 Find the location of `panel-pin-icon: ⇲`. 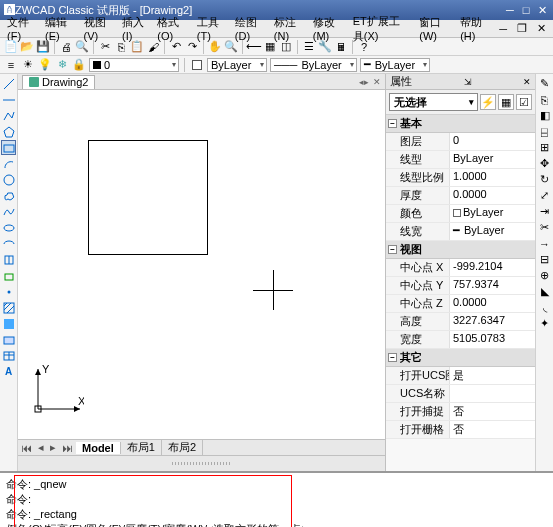

panel-pin-icon: ⇲ is located at coordinates (468, 82).